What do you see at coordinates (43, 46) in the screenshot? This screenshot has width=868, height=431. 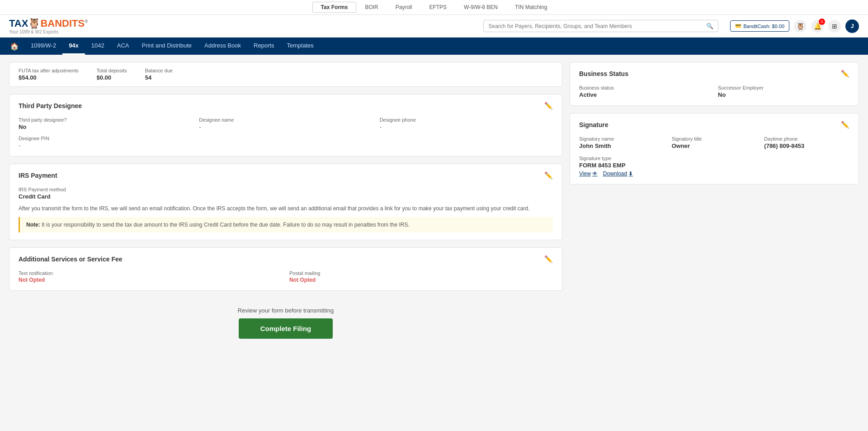 I see `secnav-1099w2: 1099/W-2` at bounding box center [43, 46].